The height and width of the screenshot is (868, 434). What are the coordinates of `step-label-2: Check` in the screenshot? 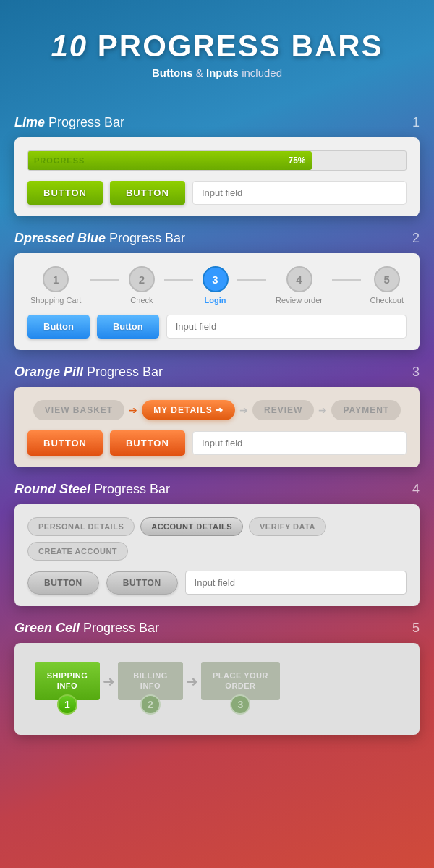 It's located at (142, 300).